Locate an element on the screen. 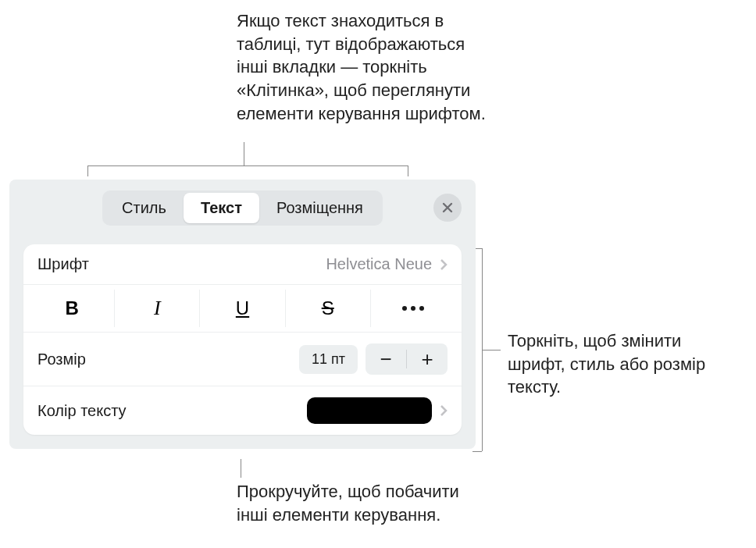 The height and width of the screenshot is (548, 756). text-style-row: B I U S is located at coordinates (242, 309).